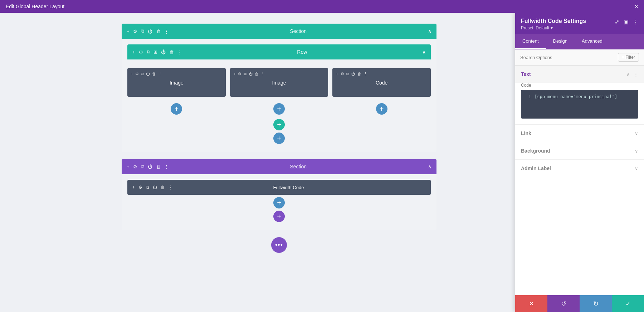  Describe the element at coordinates (132, 74) in the screenshot. I see `col1-plus-icon: +` at that location.